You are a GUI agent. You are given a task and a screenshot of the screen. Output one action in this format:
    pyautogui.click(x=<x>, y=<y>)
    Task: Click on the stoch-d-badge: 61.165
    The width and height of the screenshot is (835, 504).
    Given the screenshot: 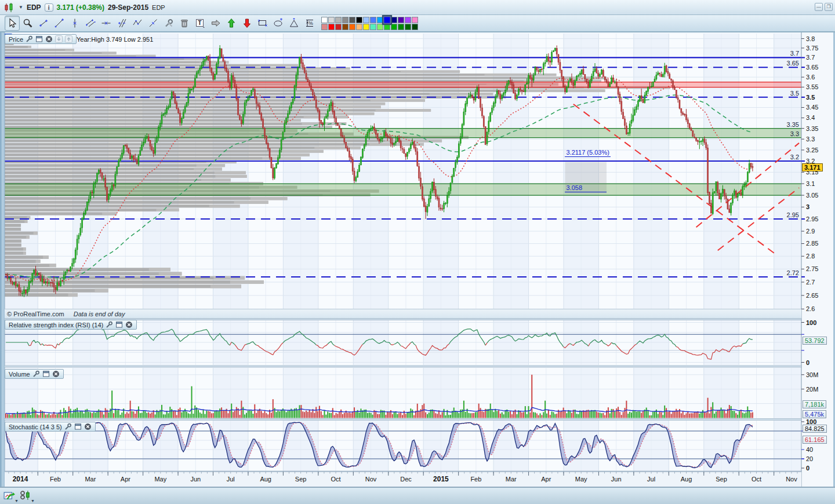 What is the action you would take?
    pyautogui.click(x=815, y=440)
    